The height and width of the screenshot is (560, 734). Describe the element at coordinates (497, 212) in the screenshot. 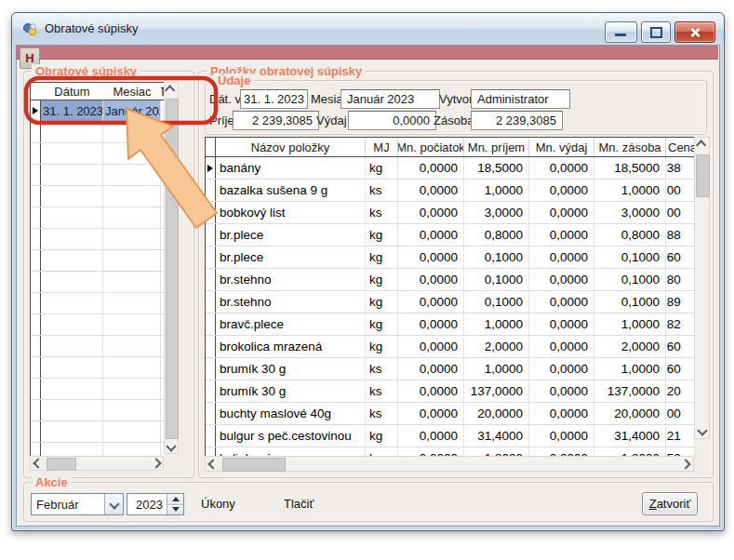

I see `cell-prijem: 3,0000` at that location.